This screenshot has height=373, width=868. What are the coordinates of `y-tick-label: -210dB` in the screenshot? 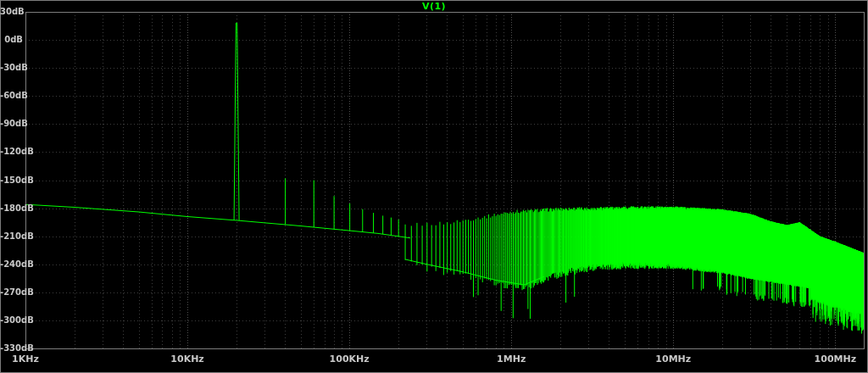 It's located at (12, 237).